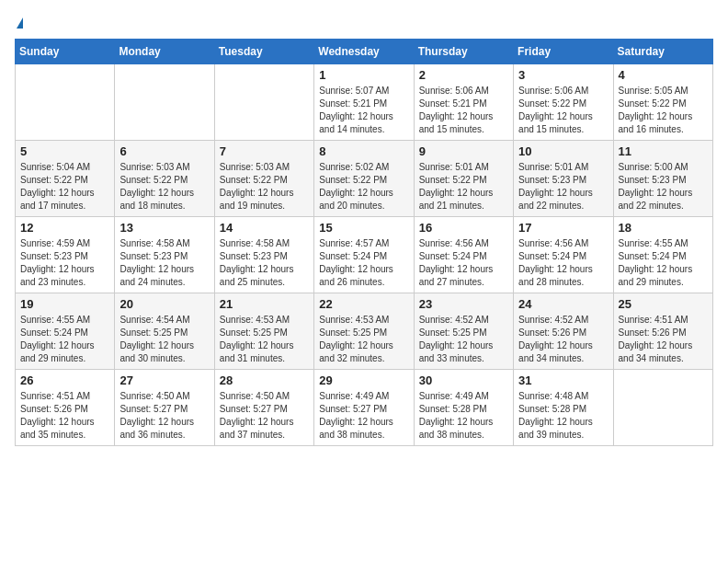 The width and height of the screenshot is (728, 563). What do you see at coordinates (65, 408) in the screenshot?
I see `calendar-cell: 26 Sunrise: 4:51 AM Sunset: 5:26 PM Dayl…` at bounding box center [65, 408].